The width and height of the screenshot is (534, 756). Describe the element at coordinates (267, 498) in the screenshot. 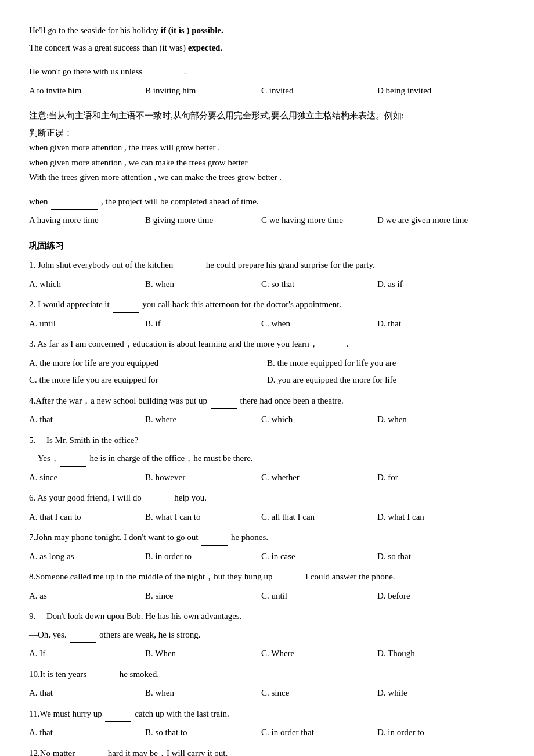

I see `ex-q6-text: 6. As your good friend, I will do help y…` at that location.